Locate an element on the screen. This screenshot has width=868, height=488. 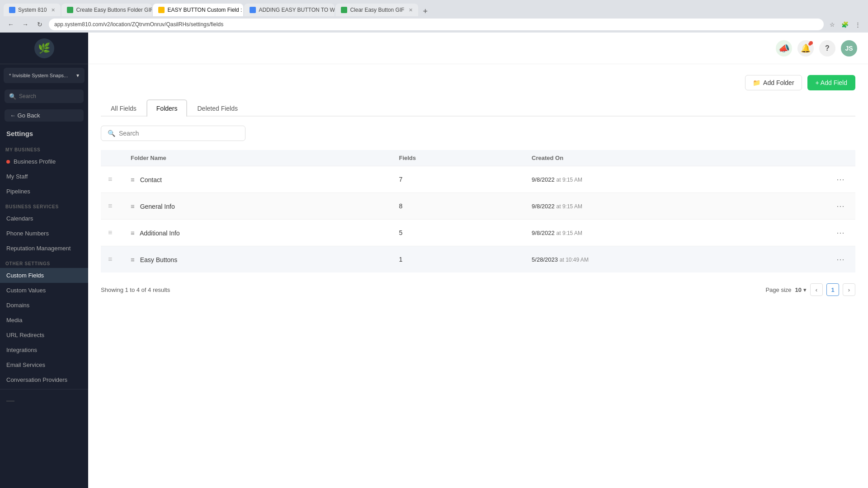
sidebar-item-domains: Domains is located at coordinates (44, 305).